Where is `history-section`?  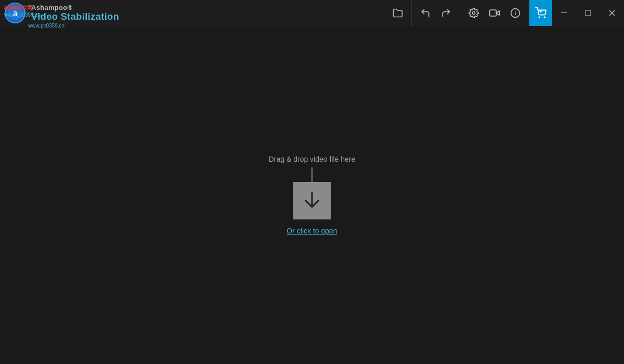
history-section is located at coordinates (436, 13).